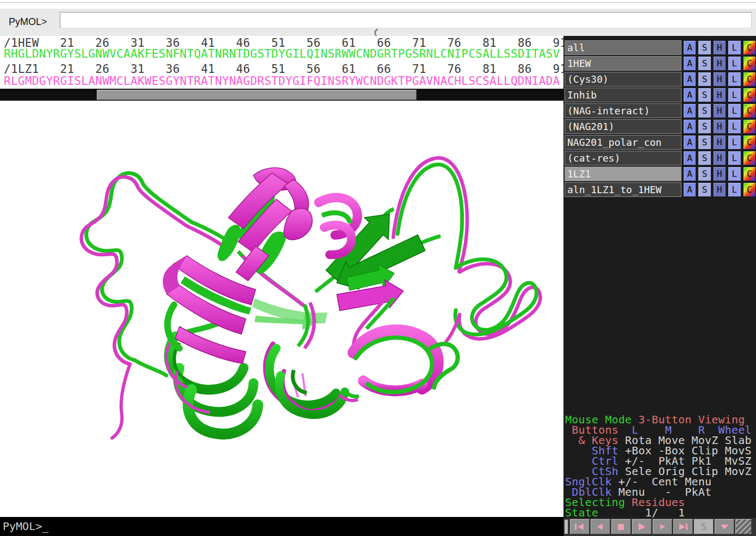 The image size is (756, 536). I want to click on object-name: 1LZ1, so click(623, 174).